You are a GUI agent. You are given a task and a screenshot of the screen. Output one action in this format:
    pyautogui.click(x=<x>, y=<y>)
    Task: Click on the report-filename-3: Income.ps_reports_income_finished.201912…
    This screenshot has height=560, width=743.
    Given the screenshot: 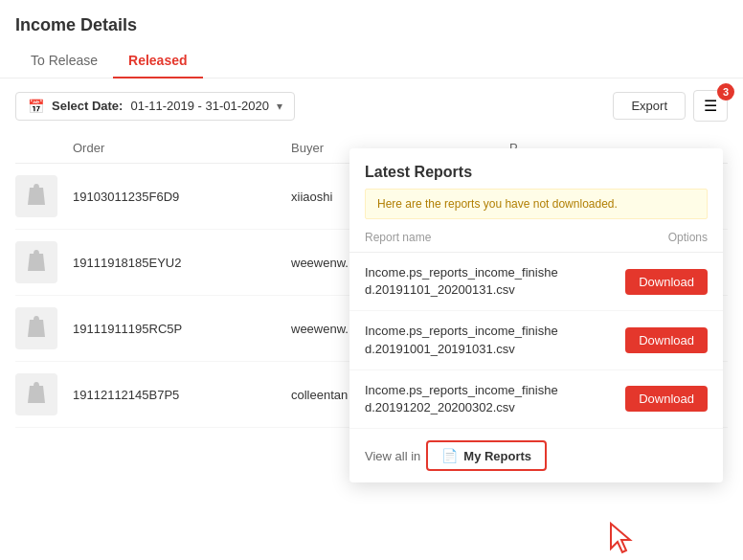 What is the action you would take?
    pyautogui.click(x=462, y=399)
    